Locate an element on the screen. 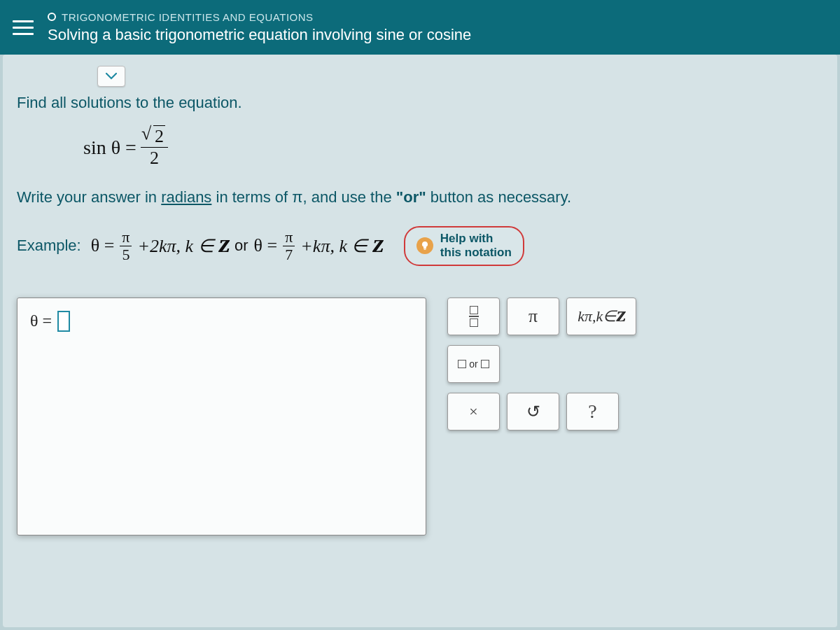 This screenshot has width=840, height=630. example-row: Example: θ = π 5 +2kπ, k ∈ Z or θ = π 7 … is located at coordinates (420, 246).